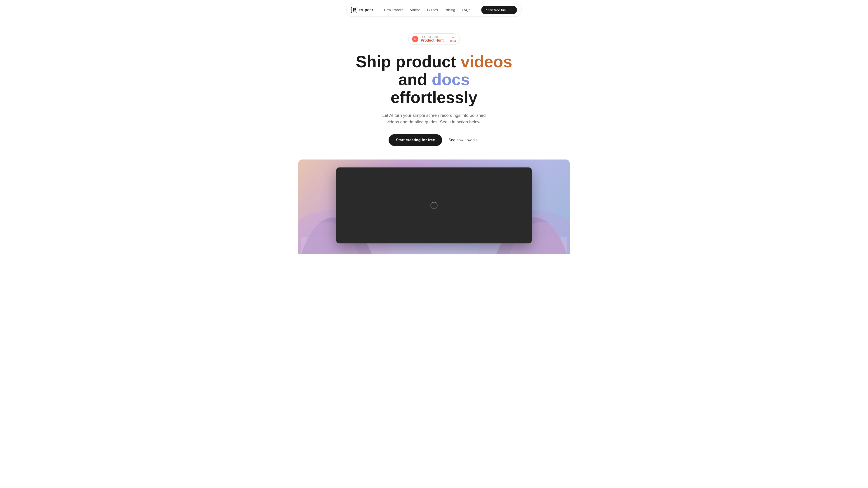  I want to click on heading-part1: Ship product, so click(408, 62).